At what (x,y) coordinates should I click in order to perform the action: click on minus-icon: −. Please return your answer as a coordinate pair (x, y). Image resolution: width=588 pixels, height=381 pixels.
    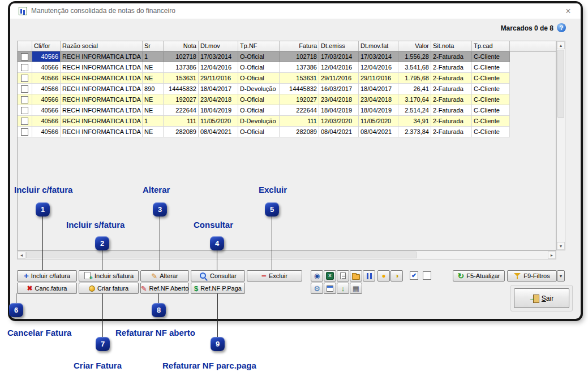
    Looking at the image, I should click on (264, 276).